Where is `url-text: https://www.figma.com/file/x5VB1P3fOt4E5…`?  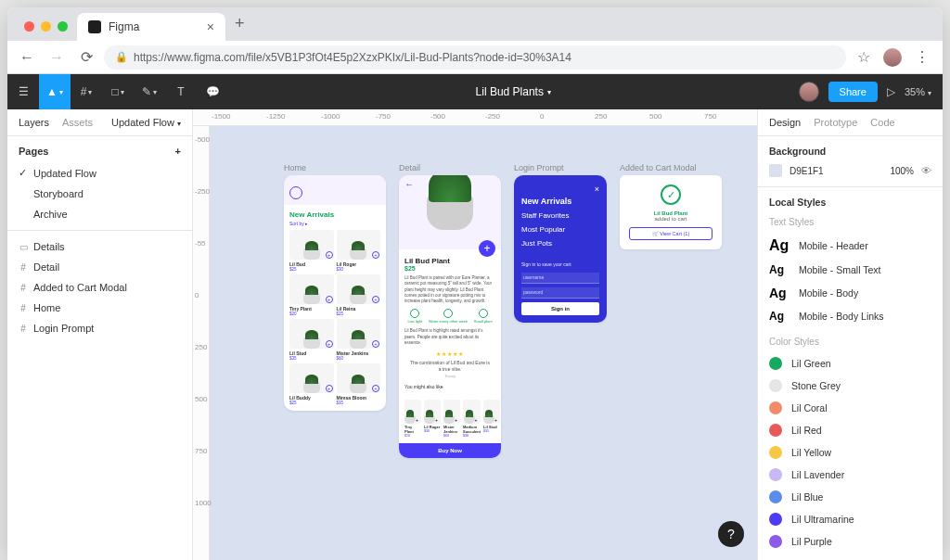 url-text: https://www.figma.com/file/x5VB1P3fOt4E5… is located at coordinates (484, 57).